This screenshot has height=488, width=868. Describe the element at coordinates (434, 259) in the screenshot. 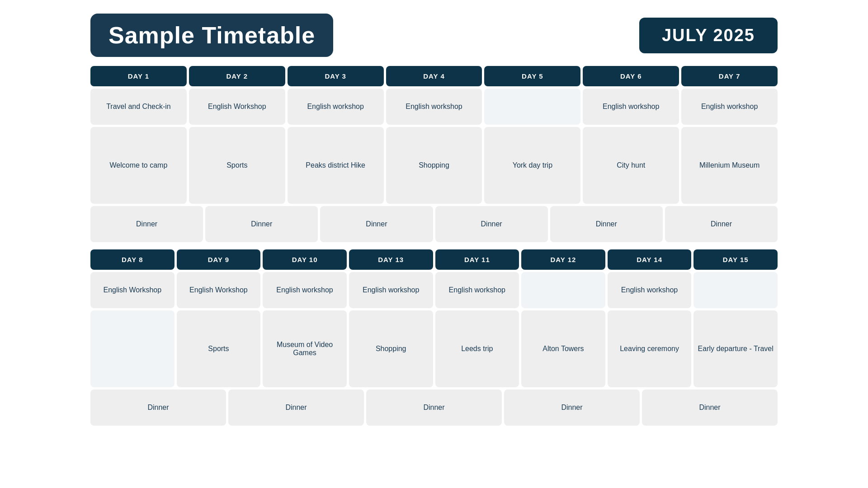

I see `week2-headers: DAY 8 DAY 9 DAY 10 DAY 13 DAY 11 DAY 12 …` at that location.